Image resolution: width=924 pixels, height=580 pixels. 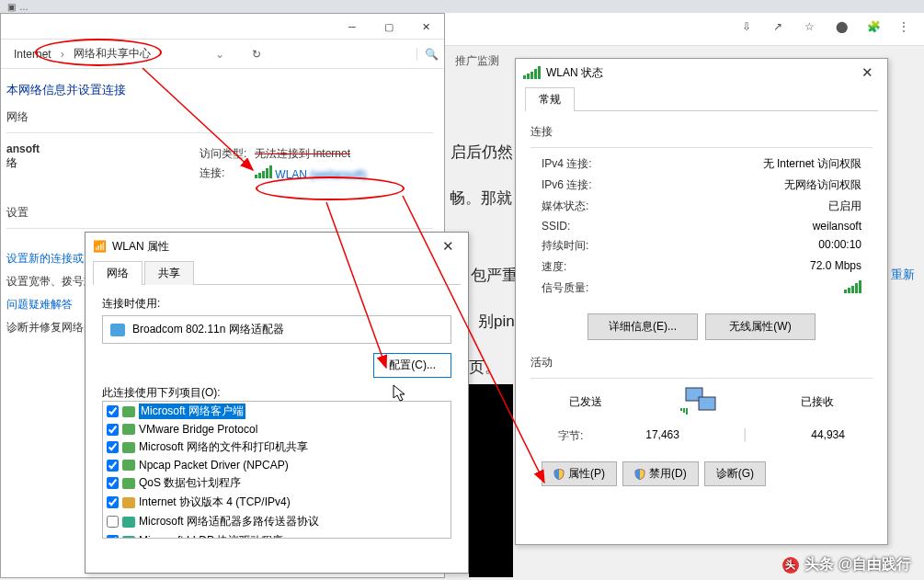 I want to click on search-icon: 🔍, so click(x=427, y=54).